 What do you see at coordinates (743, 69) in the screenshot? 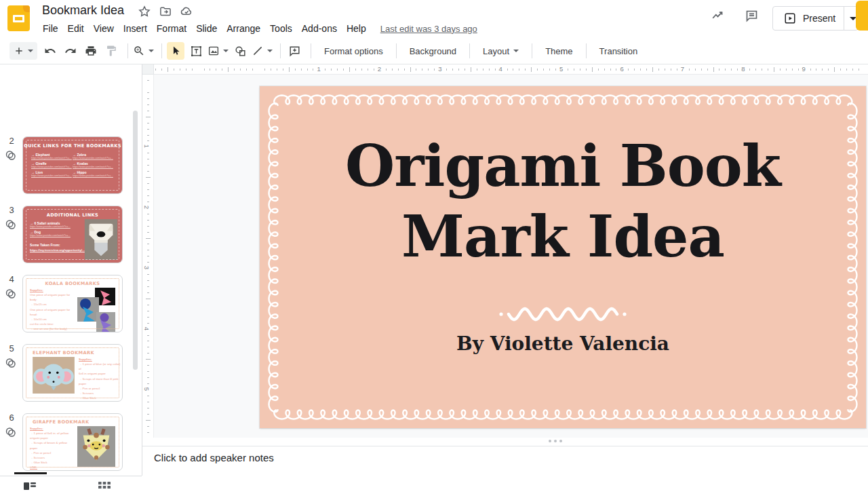
I see `ruler-number: 8` at bounding box center [743, 69].